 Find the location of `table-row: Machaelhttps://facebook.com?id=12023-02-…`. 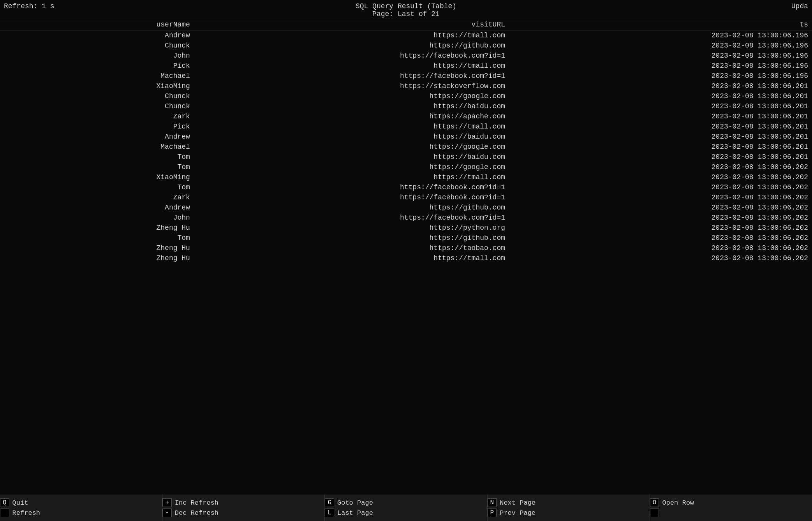

table-row: Machaelhttps://facebook.com?id=12023-02-… is located at coordinates (406, 76).